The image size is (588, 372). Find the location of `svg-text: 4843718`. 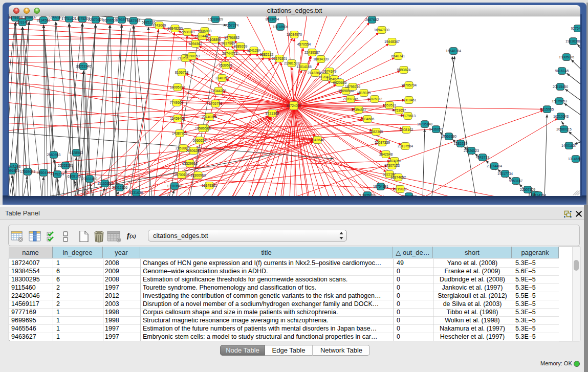

svg-text: 4843718 is located at coordinates (483, 157).